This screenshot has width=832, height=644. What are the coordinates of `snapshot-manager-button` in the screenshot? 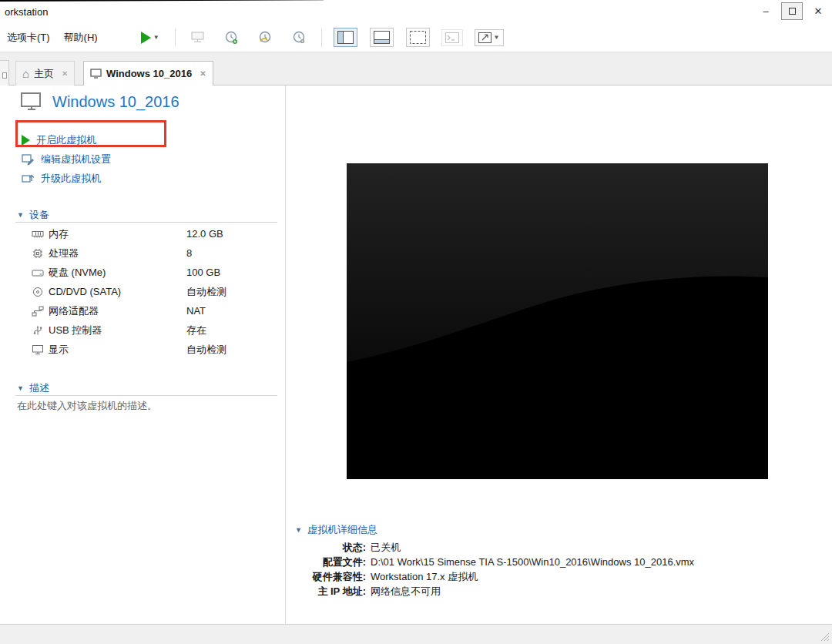 It's located at (299, 38).